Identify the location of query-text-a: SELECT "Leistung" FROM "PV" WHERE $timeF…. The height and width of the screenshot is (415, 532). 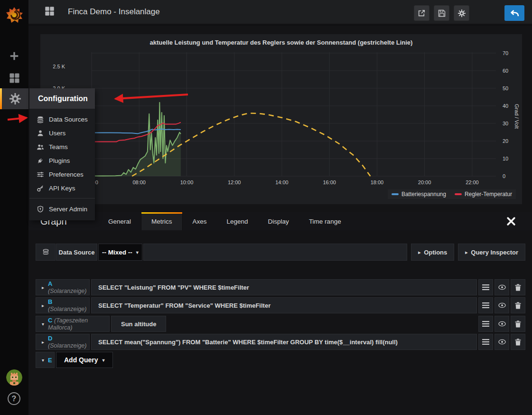
(284, 287).